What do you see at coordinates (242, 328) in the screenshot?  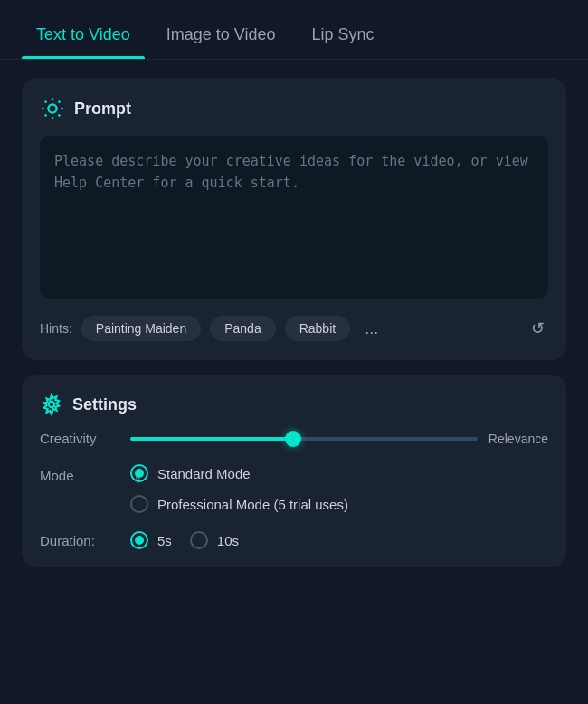 I see `hint-panda: Panda` at bounding box center [242, 328].